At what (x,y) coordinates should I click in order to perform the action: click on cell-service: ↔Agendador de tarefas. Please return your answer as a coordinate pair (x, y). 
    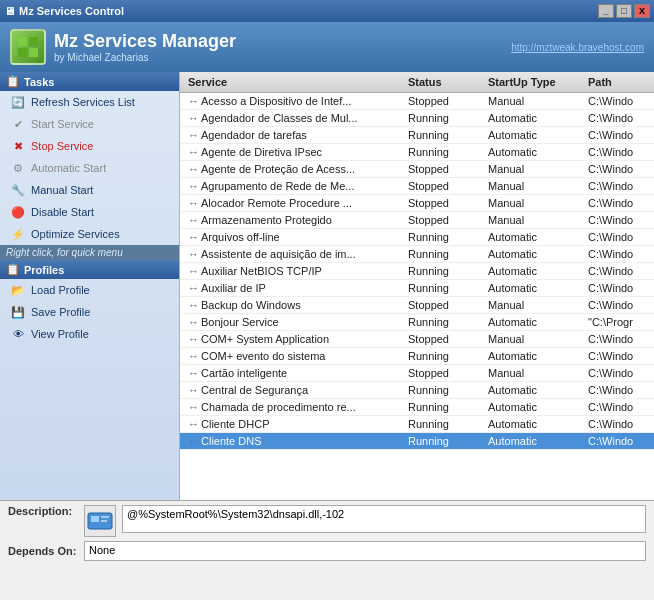
    Looking at the image, I should click on (294, 135).